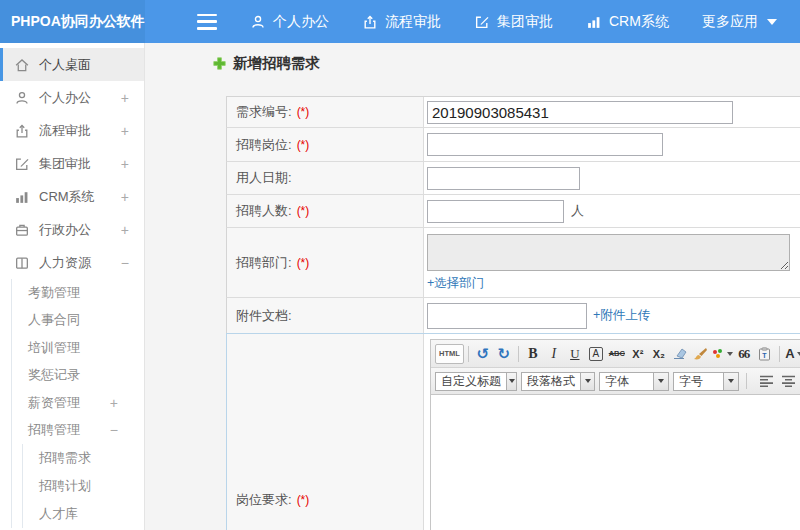  I want to click on headcount-input, so click(496, 212).